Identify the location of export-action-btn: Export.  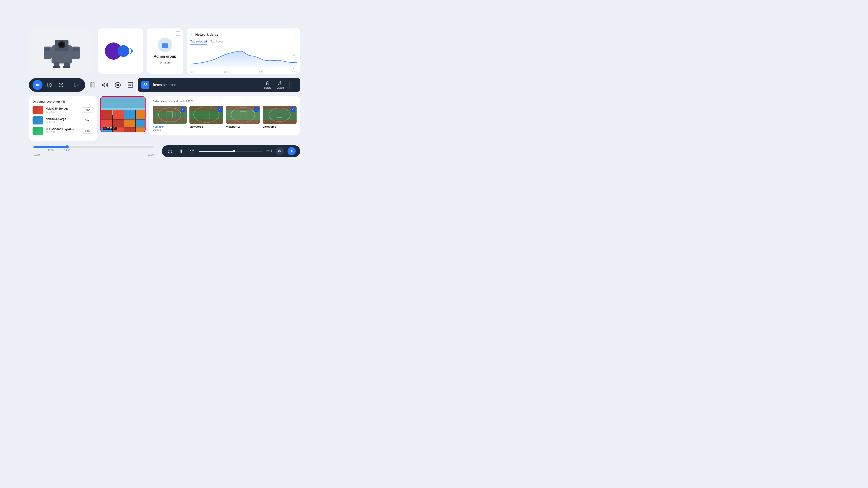
(280, 85).